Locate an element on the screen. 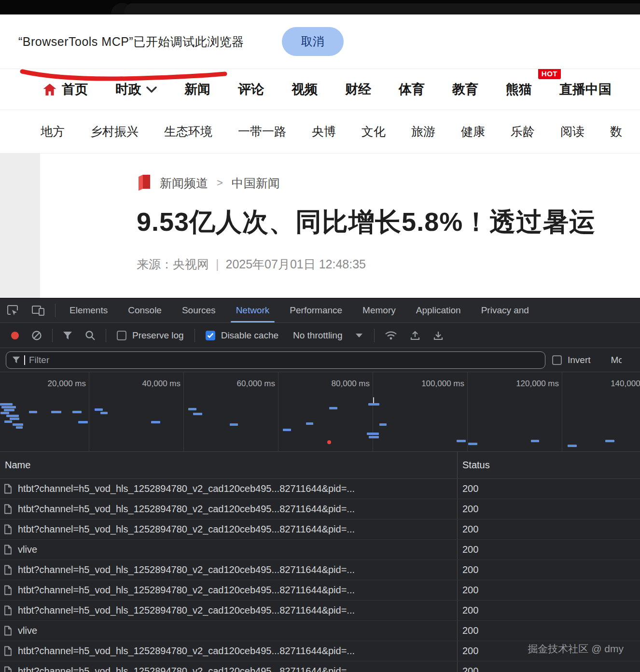 Image resolution: width=640 pixels, height=672 pixels. tab-memory: Memory is located at coordinates (379, 310).